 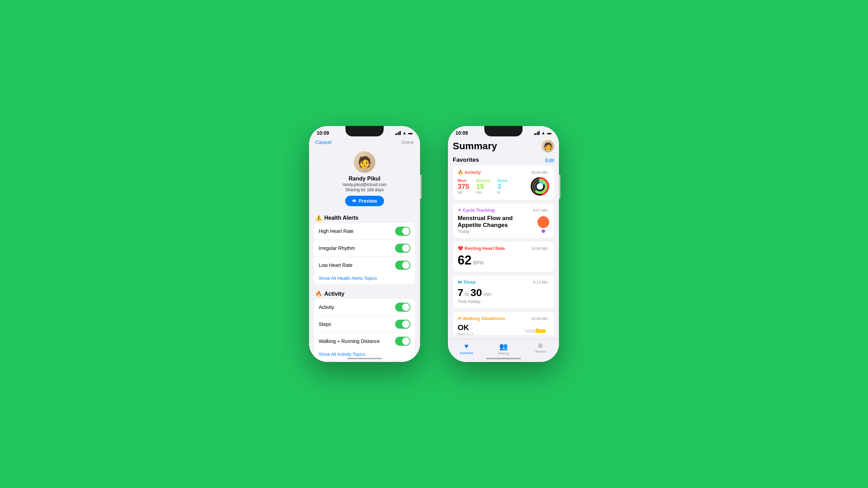 I want to click on irregular-rhythm-toggle, so click(x=403, y=248).